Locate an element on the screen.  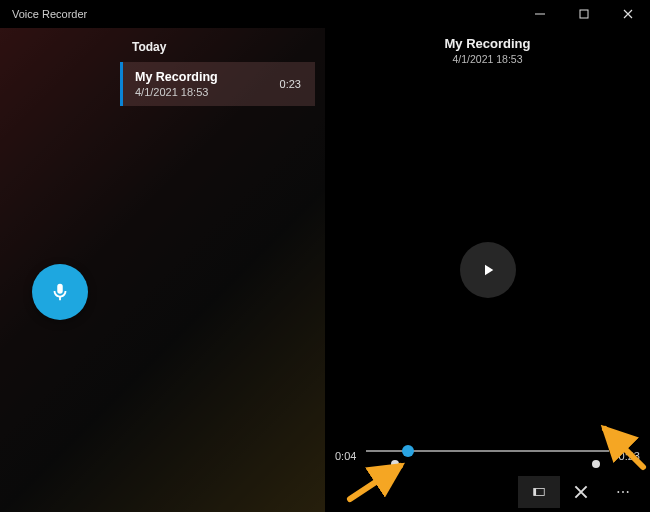
seek-thumb is located at coordinates (408, 451).